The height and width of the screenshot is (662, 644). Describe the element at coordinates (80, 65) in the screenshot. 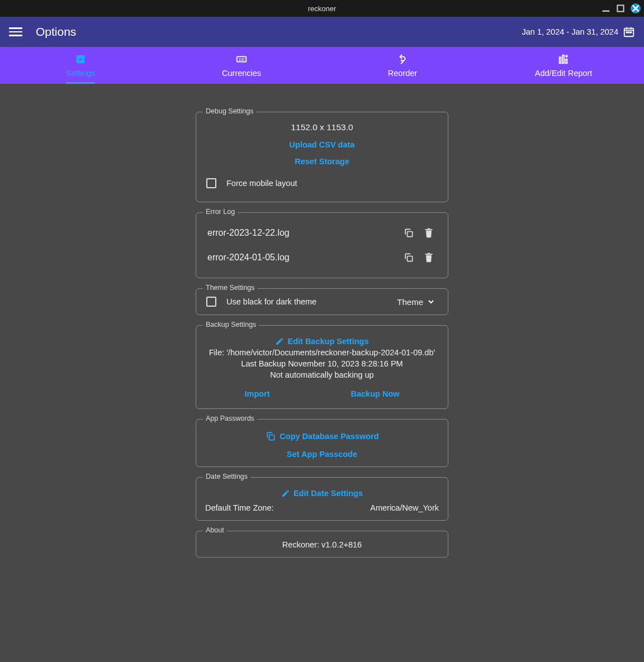

I see `tab-settings: Settings` at that location.